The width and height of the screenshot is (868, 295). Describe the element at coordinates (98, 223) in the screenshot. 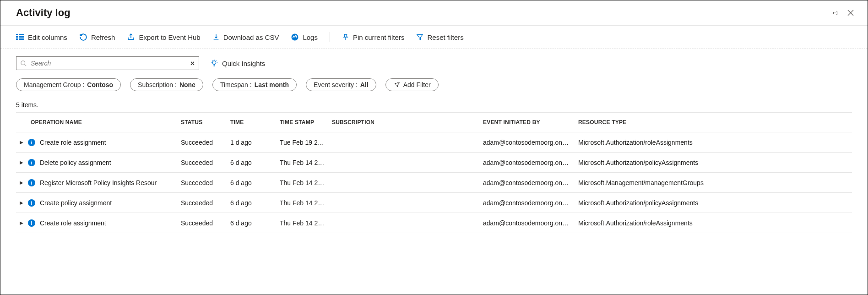

I see `operation-cell: ▶iCreate role assignment` at that location.